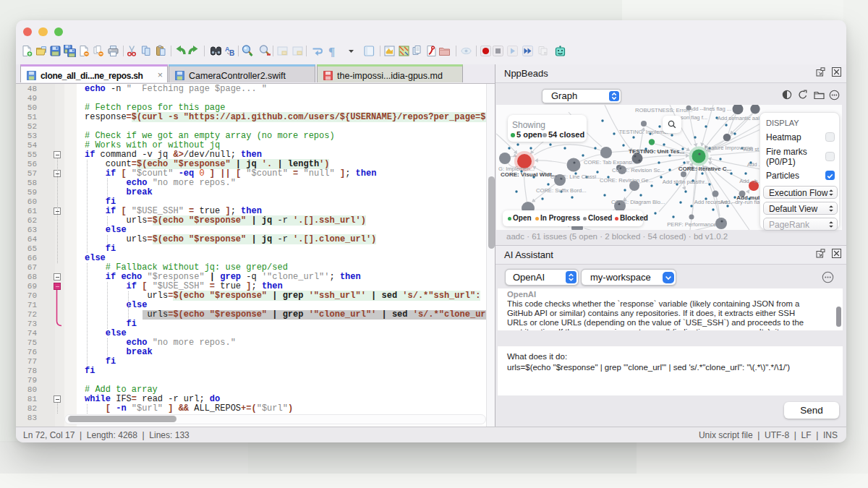 The image size is (868, 488). What do you see at coordinates (710, 108) in the screenshot?
I see `svg-text: Add --lines flag ...` at bounding box center [710, 108].